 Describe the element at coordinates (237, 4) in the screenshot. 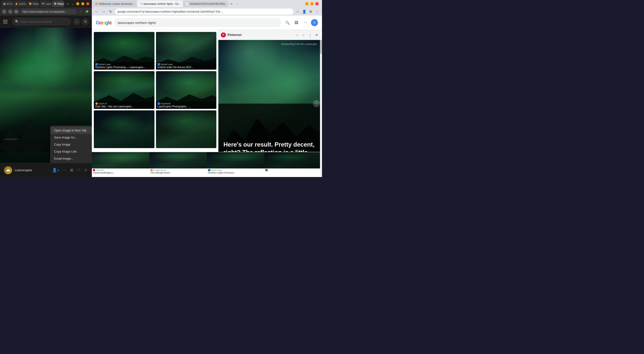

I see `tab-list-btn: ⌄` at that location.